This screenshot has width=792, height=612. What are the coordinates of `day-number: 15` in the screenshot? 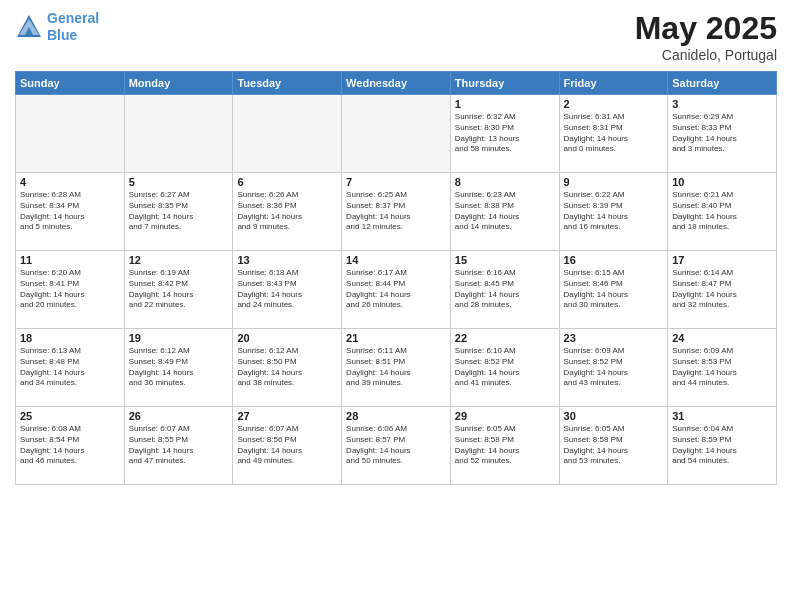 It's located at (505, 260).